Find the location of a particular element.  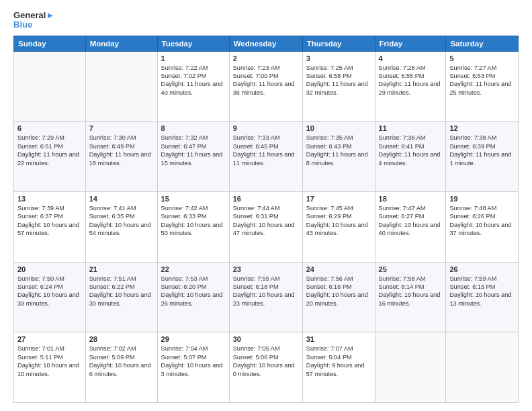

calendar-cell: 14Sunrise: 7:41 AM Sunset: 6:35 PM Dayli… is located at coordinates (121, 227).